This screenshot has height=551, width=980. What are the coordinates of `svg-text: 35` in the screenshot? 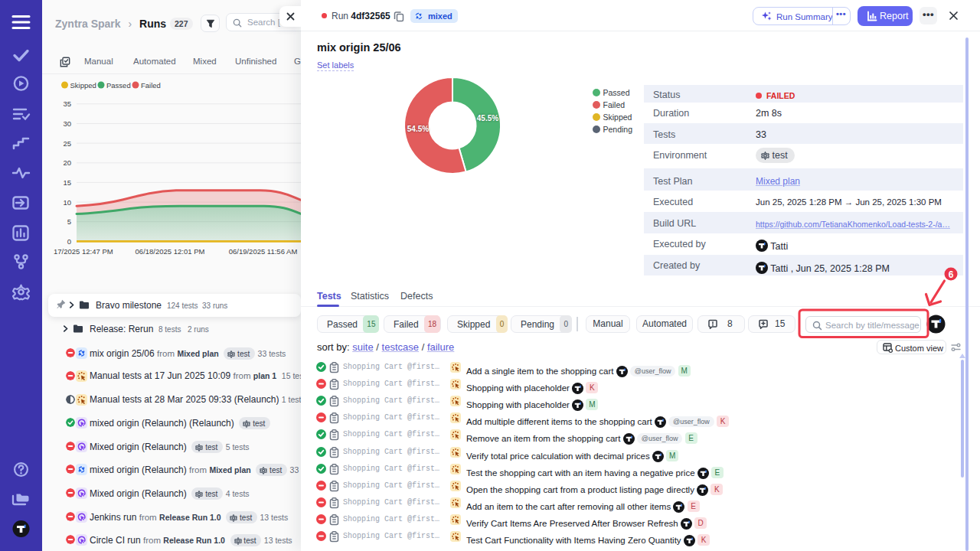 It's located at (67, 104).